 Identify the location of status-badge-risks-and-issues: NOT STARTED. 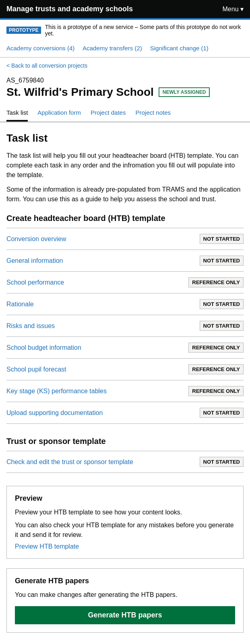
(221, 326).